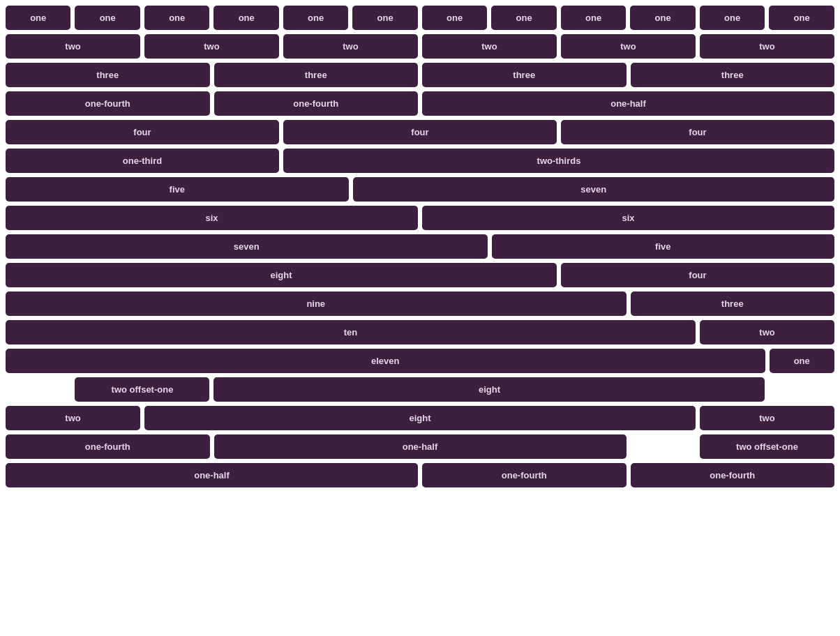 The width and height of the screenshot is (840, 636). What do you see at coordinates (212, 218) in the screenshot?
I see `cell-r8-c1: six` at bounding box center [212, 218].